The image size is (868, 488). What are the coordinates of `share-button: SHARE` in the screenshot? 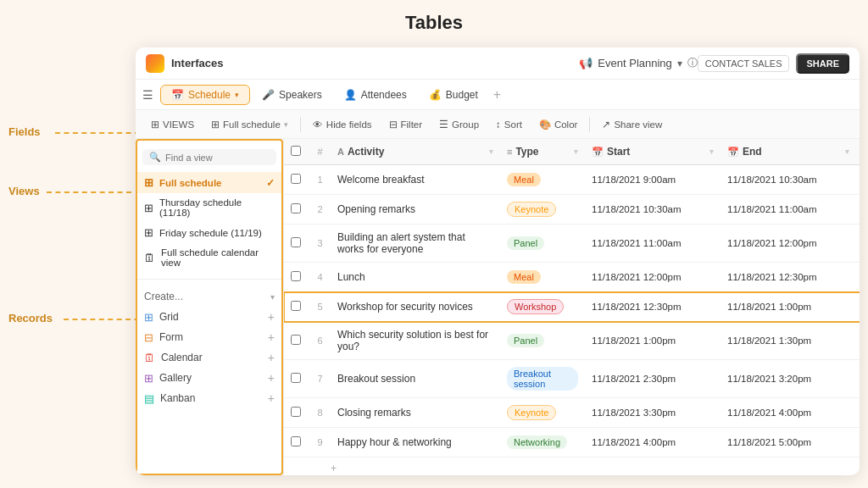 It's located at (822, 64).